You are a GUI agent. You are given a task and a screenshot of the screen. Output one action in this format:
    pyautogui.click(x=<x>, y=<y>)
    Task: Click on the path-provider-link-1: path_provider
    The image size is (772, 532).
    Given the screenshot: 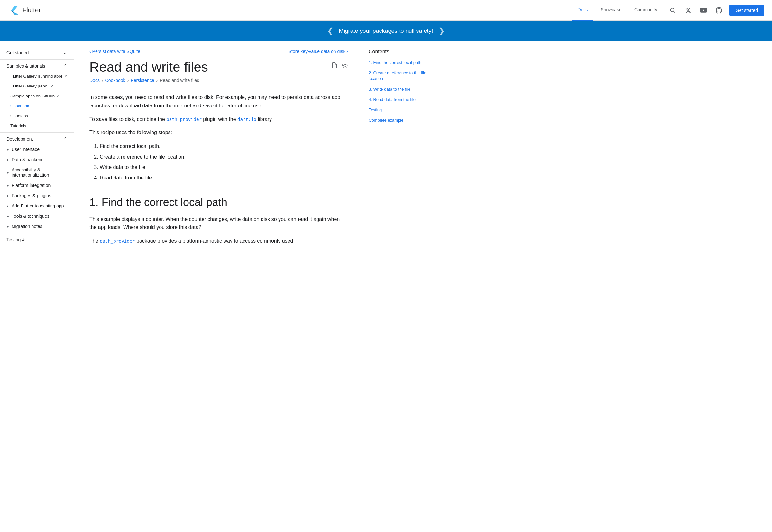 What is the action you would take?
    pyautogui.click(x=184, y=119)
    